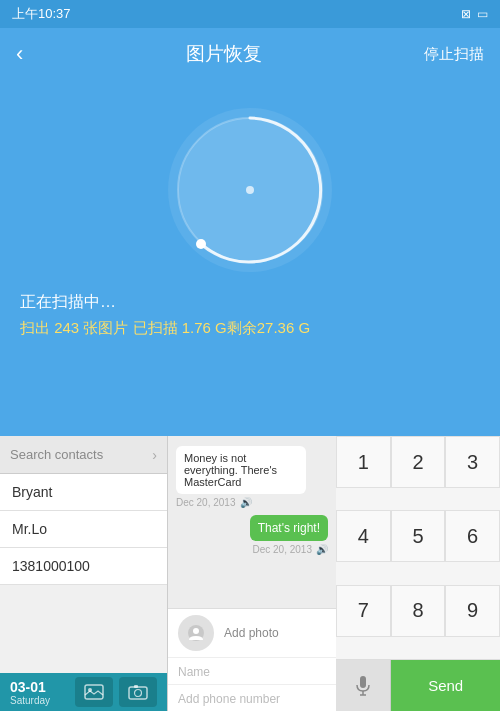 Image resolution: width=500 pixels, height=711 pixels. I want to click on scan-status: 正在扫描中… 扫出 243 张图片 已扫描 1.76 G剩余27.36 G, so click(250, 316).